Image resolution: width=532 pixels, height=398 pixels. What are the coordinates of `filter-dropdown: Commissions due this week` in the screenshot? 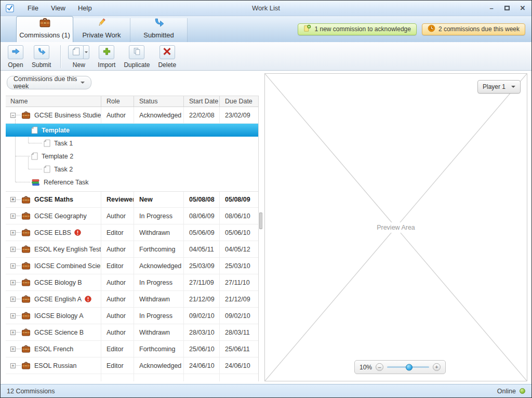 It's located at (49, 83).